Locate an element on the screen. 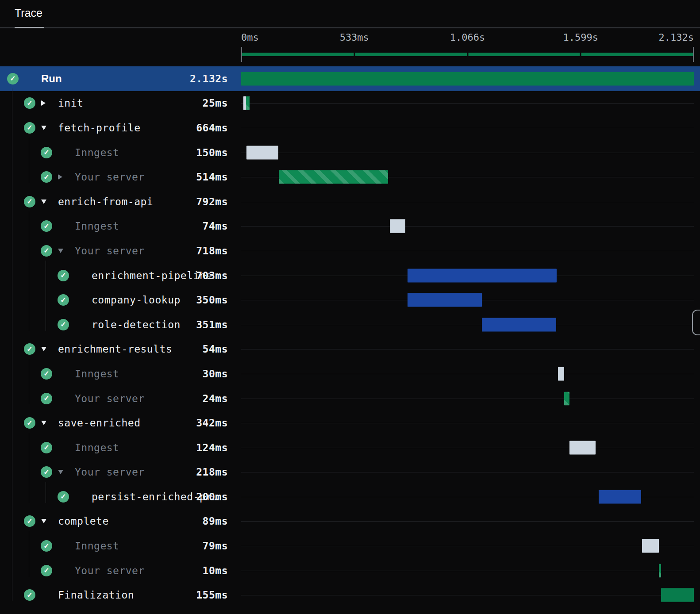 The height and width of the screenshot is (614, 700). trace-row-left: ✓ Your server 514ms is located at coordinates (120, 177).